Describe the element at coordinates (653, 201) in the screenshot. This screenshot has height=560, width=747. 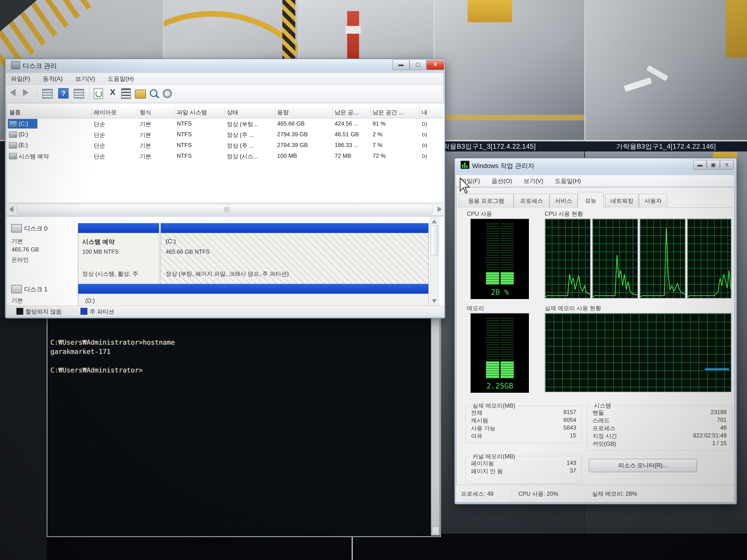
I see `tab-users: 사용자` at that location.